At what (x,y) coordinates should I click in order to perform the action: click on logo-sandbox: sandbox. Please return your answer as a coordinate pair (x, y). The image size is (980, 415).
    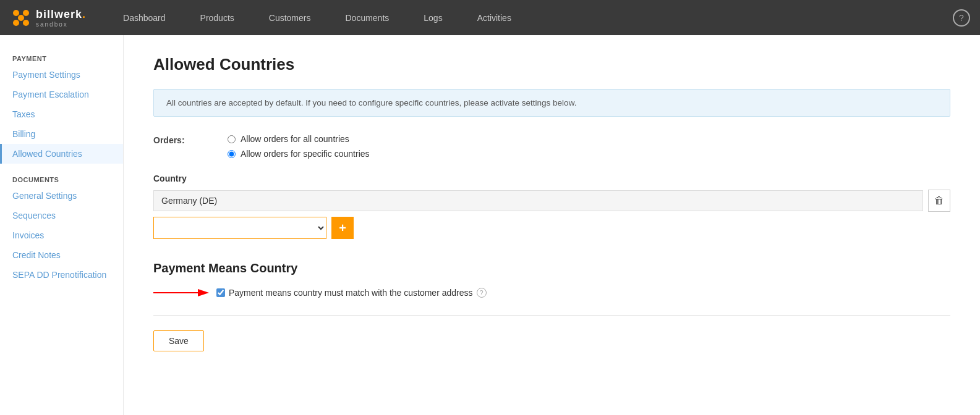
    Looking at the image, I should click on (61, 25).